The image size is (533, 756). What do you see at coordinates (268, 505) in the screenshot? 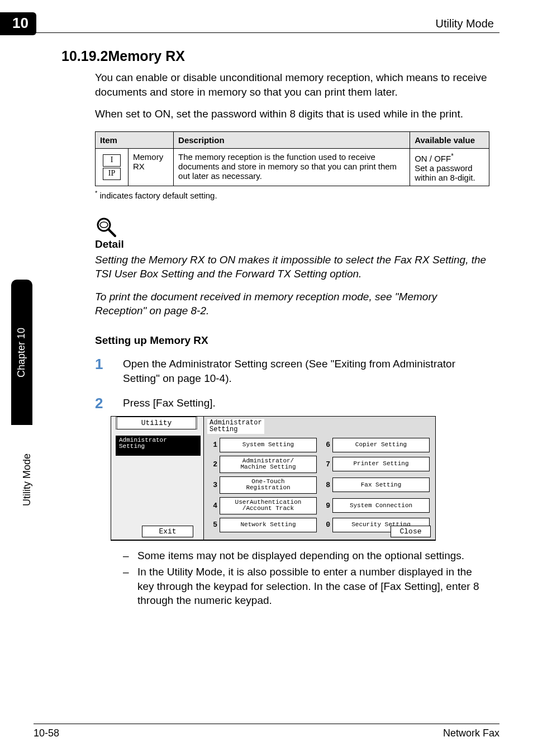
I see `user-auth-button: UserAuthentication /Account Track` at bounding box center [268, 505].